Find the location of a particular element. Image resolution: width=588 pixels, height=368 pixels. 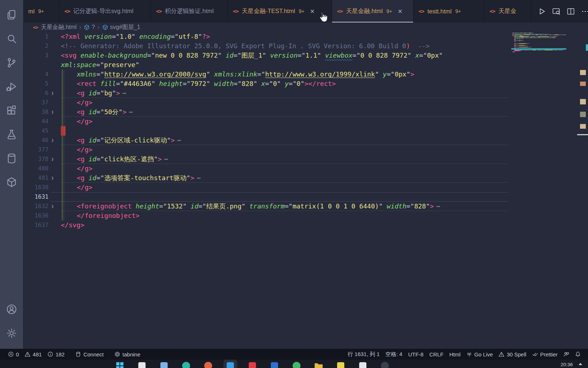

code-row: 1630</g> is located at coordinates (306, 187).